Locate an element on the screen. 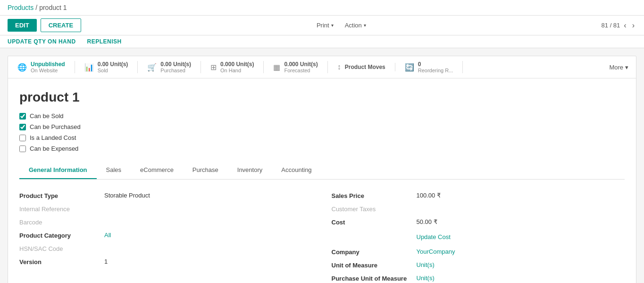 Image resolution: width=644 pixels, height=283 pixels. secondary-bar: UPDATE QTY ON HAND REPLENISH is located at coordinates (322, 42).